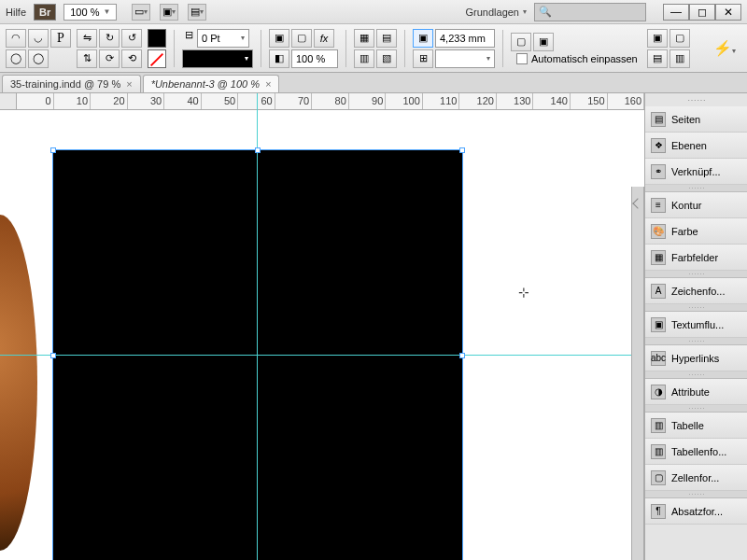 Image resolution: width=747 pixels, height=560 pixels. Describe the element at coordinates (302, 38) in the screenshot. I see `drop-shadow-icon: ▢` at that location.